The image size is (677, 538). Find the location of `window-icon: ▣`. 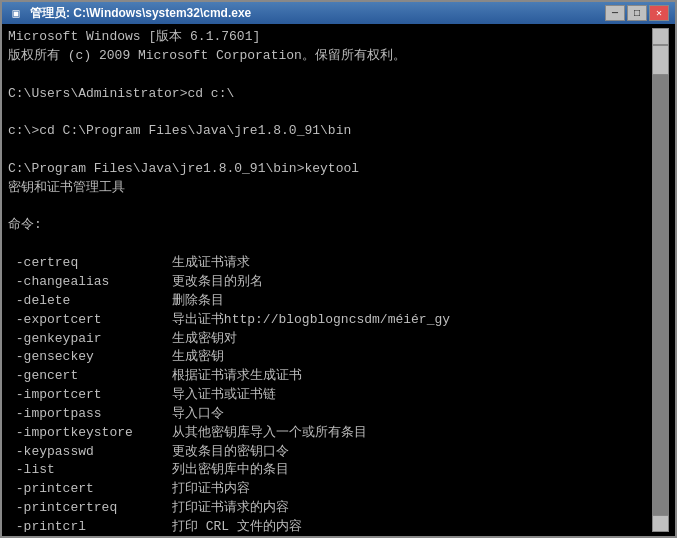

window-icon: ▣ is located at coordinates (16, 13).